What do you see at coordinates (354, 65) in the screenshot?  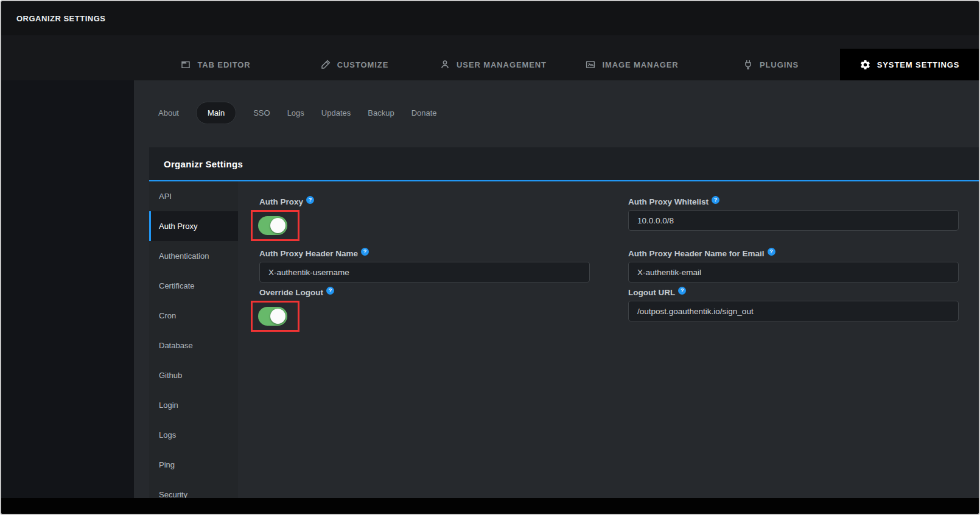 I see `tab-customize: CUSTOMIZE` at bounding box center [354, 65].